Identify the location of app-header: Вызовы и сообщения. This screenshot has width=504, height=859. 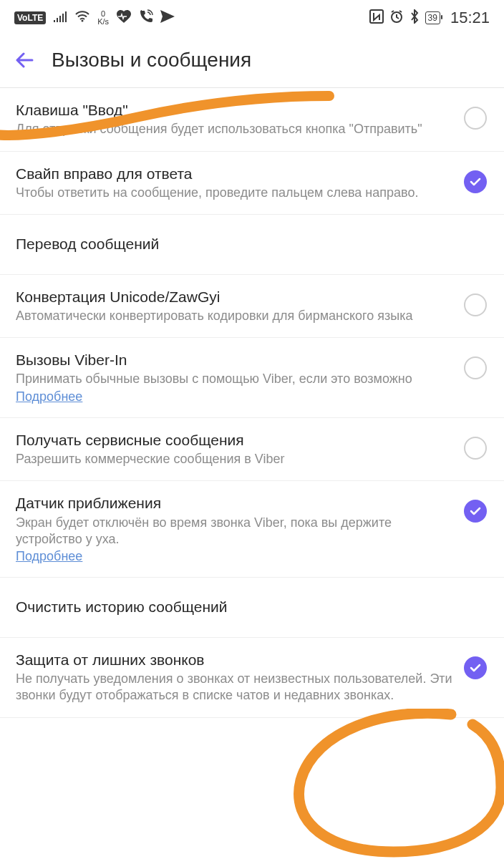
(252, 62).